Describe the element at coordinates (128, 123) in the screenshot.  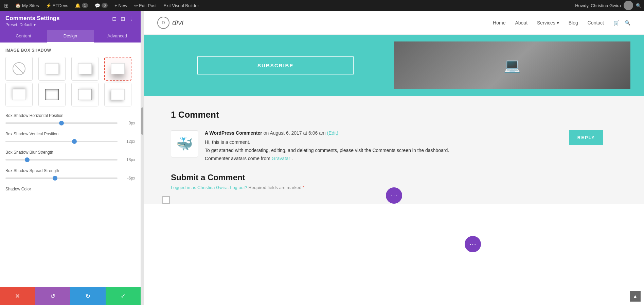
I see `slider-horizontal-value: 0px` at that location.